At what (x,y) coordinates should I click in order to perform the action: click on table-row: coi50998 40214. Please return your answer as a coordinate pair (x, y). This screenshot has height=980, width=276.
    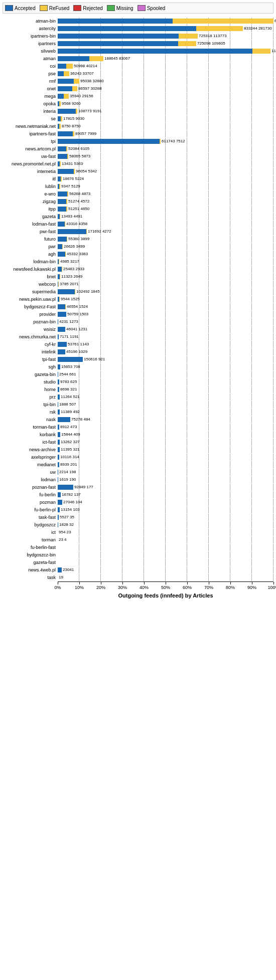
    Looking at the image, I should click on (138, 66).